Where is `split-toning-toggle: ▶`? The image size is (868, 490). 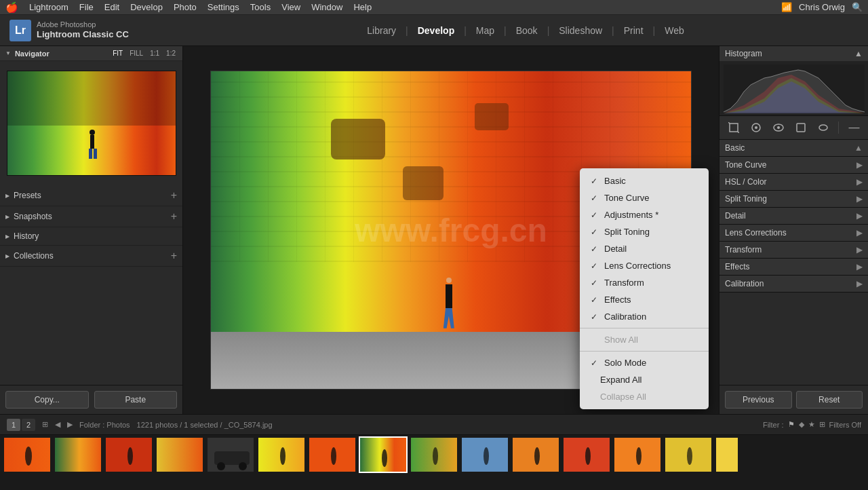 split-toning-toggle: ▶ is located at coordinates (860, 199).